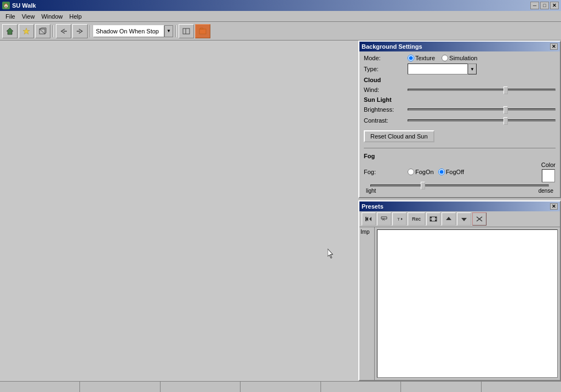  Describe the element at coordinates (365, 232) in the screenshot. I see `presets-sidebar-label: Imp` at that location.